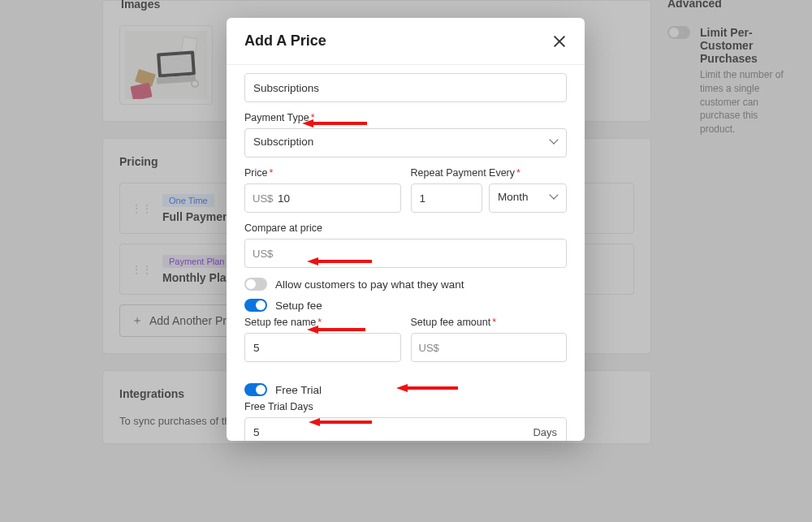 This screenshot has width=812, height=522. What do you see at coordinates (370, 284) in the screenshot?
I see `pay-what-want-label: Allow customers to pay what they want` at bounding box center [370, 284].